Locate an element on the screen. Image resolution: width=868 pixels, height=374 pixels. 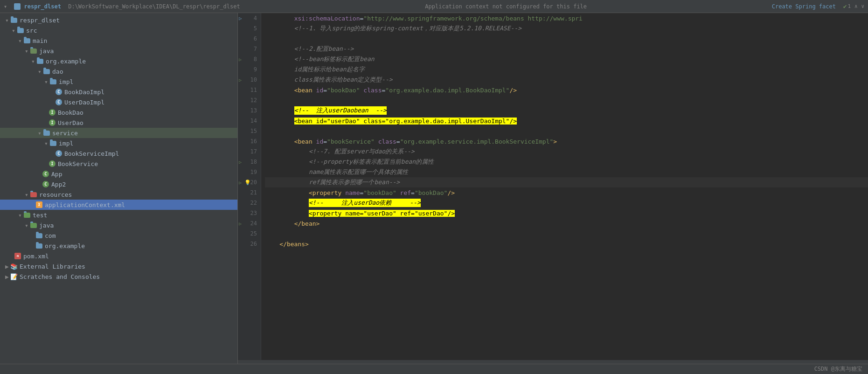
label-com: com is located at coordinates (50, 236).